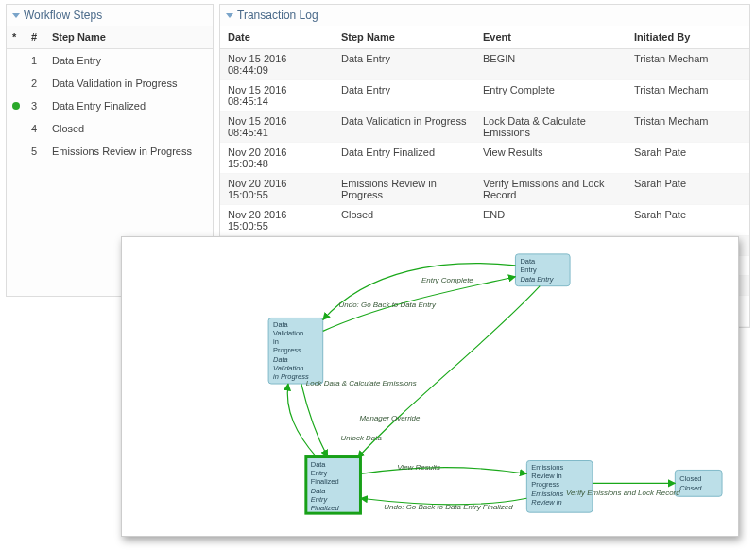 The height and width of the screenshot is (550, 756). Describe the element at coordinates (404, 159) in the screenshot. I see `tlog-step: Data Entry Finalized` at that location.